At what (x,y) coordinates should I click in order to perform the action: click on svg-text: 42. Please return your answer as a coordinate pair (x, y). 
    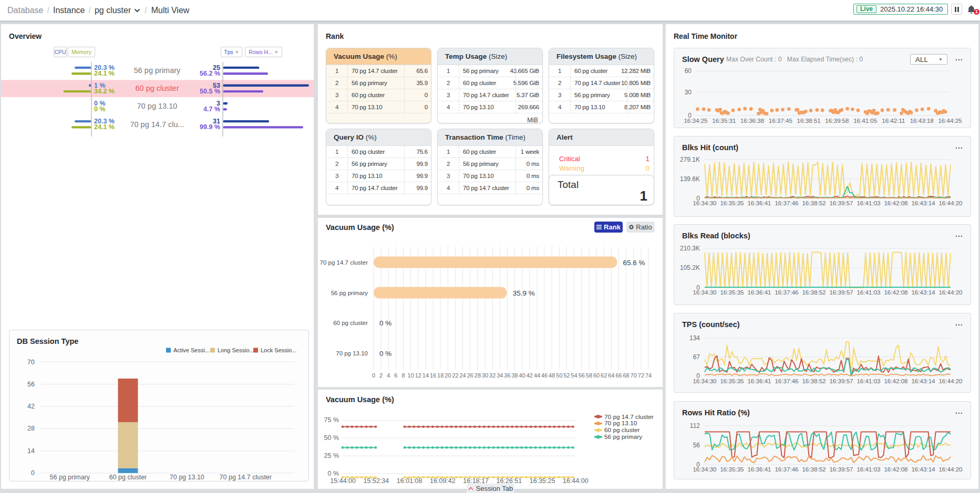
    Looking at the image, I should click on (31, 406).